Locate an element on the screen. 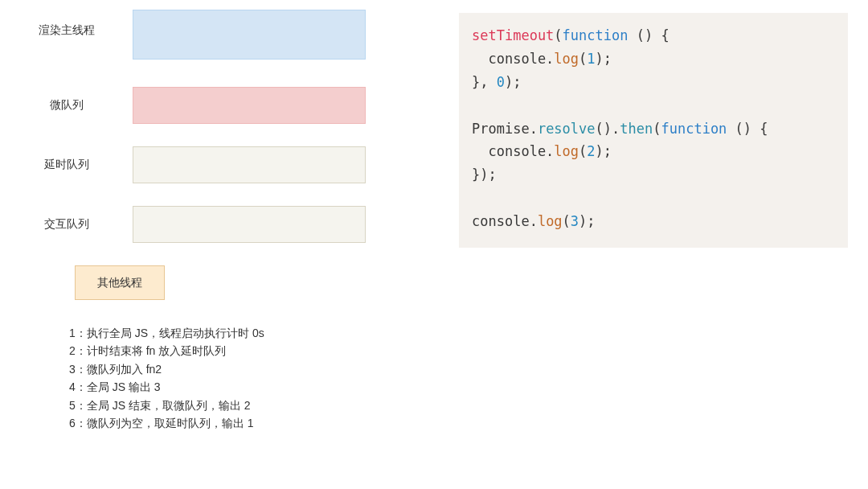 Image resolution: width=868 pixels, height=489 pixels. step-line: 4：全局 JS 输出 3 is located at coordinates (252, 387).